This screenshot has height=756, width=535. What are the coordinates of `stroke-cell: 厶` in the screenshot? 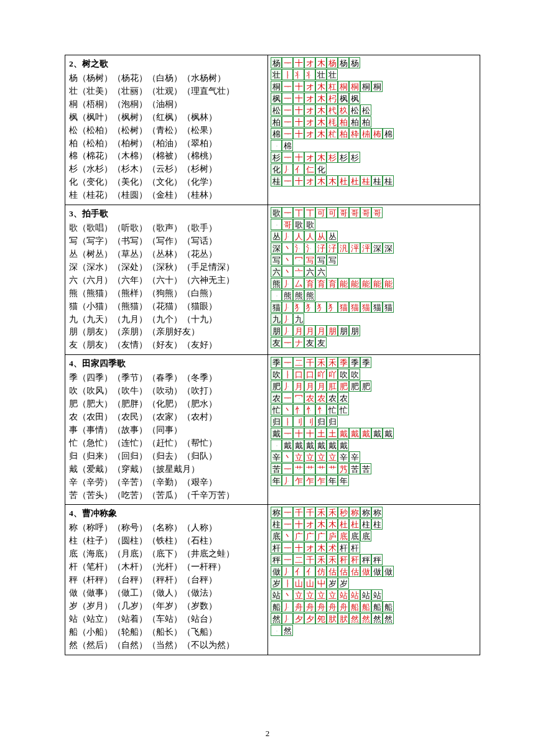 It's located at (299, 284).